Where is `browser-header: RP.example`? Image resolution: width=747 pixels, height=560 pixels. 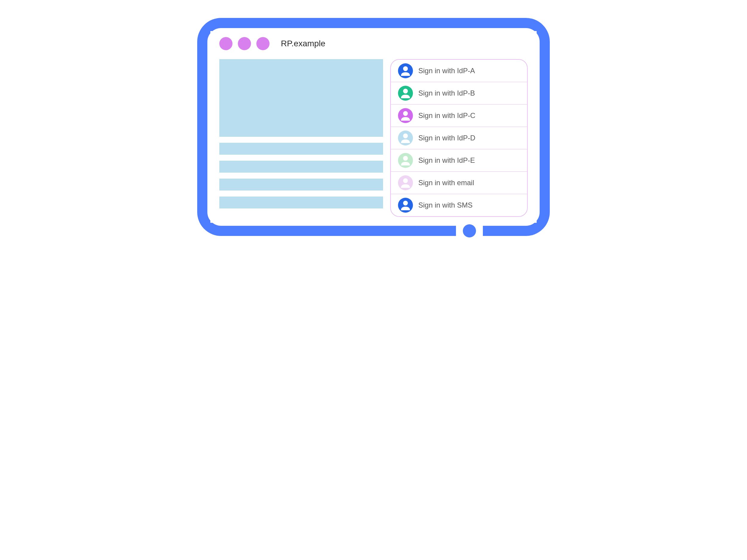
browser-header: RP.example is located at coordinates (374, 45).